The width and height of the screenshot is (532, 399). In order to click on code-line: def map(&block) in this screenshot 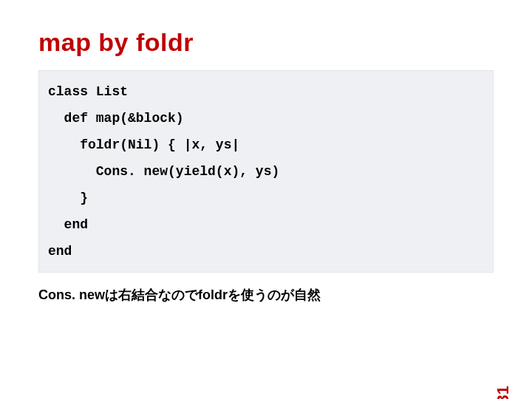, I will do `click(116, 118)`.